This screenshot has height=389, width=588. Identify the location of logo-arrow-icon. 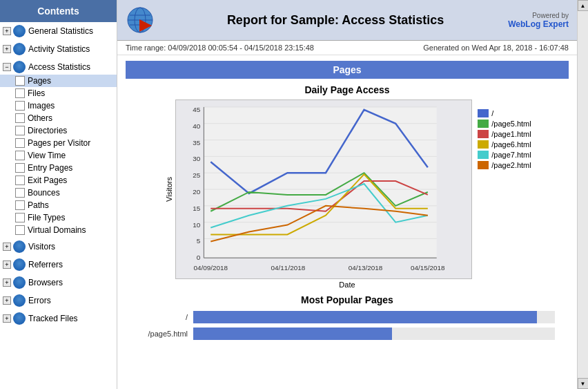
(146, 26).